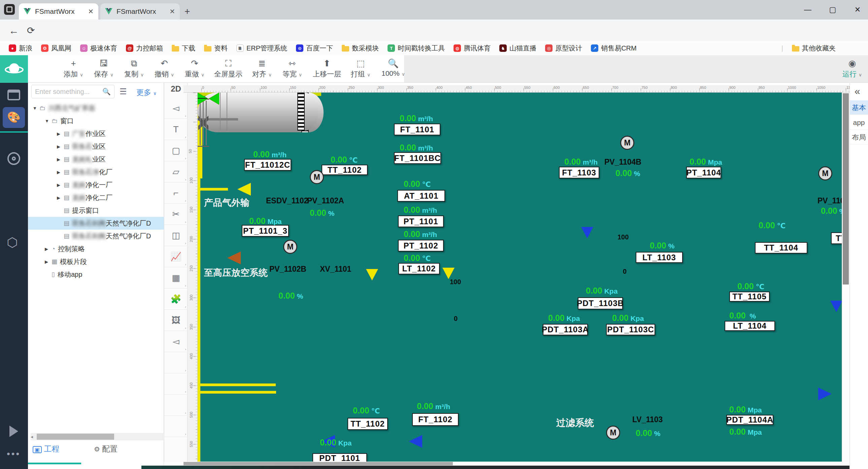 The width and height of the screenshot is (868, 469). What do you see at coordinates (236, 273) in the screenshot?
I see `flow-text: 至高压放空系统` at bounding box center [236, 273].